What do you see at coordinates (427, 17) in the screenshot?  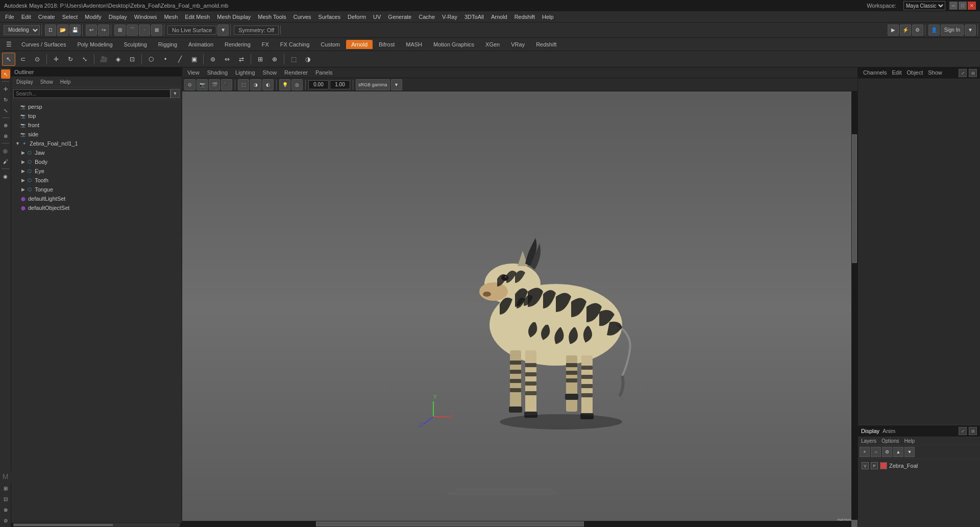 I see `menu-cache: Cache` at bounding box center [427, 17].